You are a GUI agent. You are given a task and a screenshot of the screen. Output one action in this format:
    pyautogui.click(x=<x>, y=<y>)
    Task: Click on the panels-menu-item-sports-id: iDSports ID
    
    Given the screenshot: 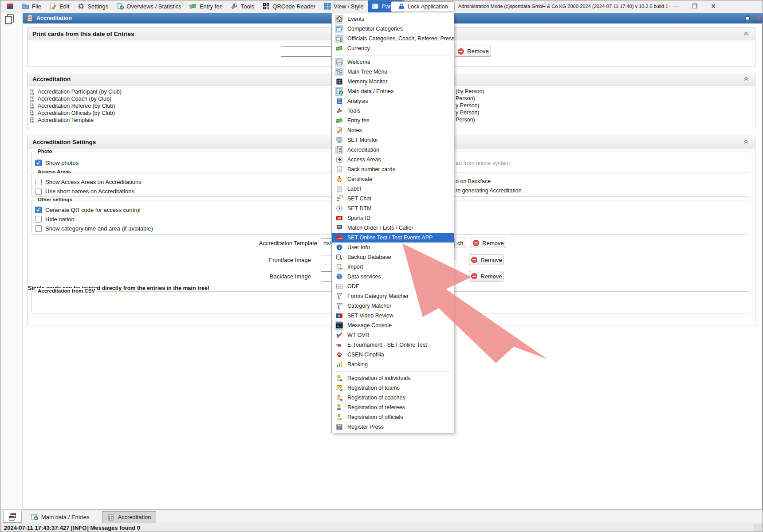 What is the action you would take?
    pyautogui.click(x=393, y=218)
    